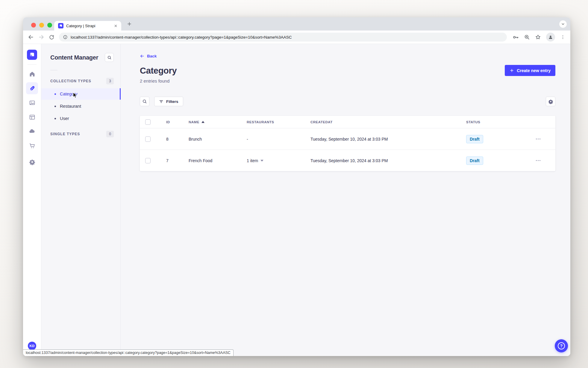 Image resolution: width=588 pixels, height=368 pixels. I want to click on collection-types-label: COLLECTION TYPES, so click(71, 81).